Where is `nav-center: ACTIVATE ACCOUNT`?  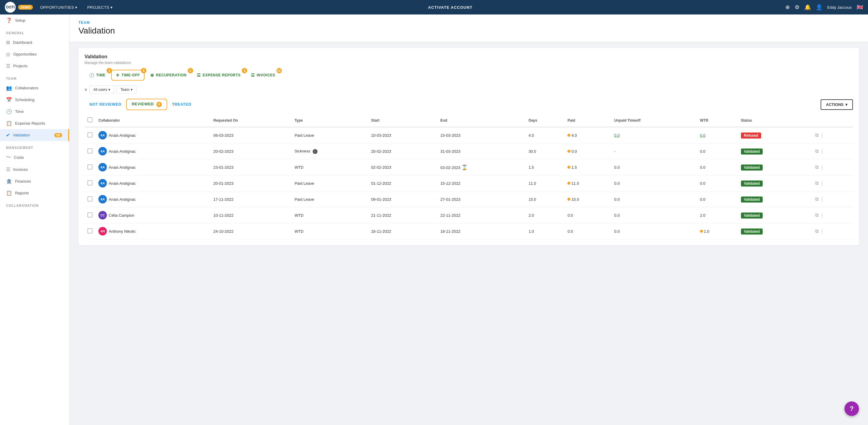 nav-center: ACTIVATE ACCOUNT is located at coordinates (450, 7).